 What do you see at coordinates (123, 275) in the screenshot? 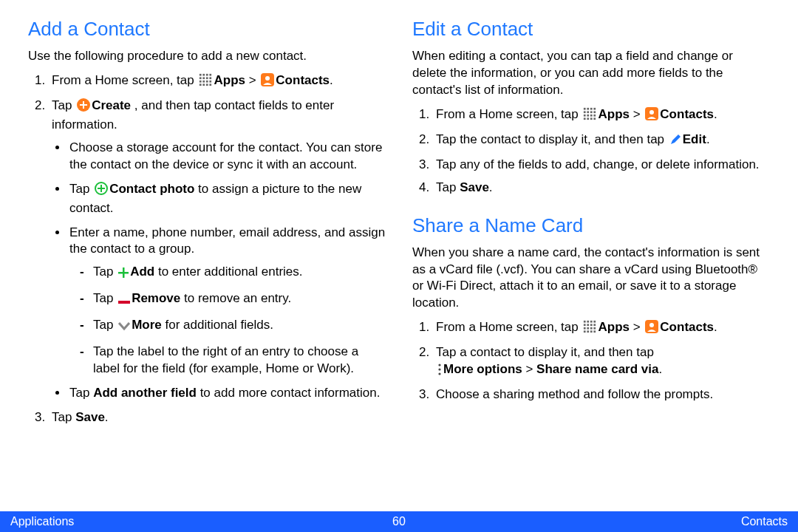
I see `add-plus-icon` at bounding box center [123, 275].